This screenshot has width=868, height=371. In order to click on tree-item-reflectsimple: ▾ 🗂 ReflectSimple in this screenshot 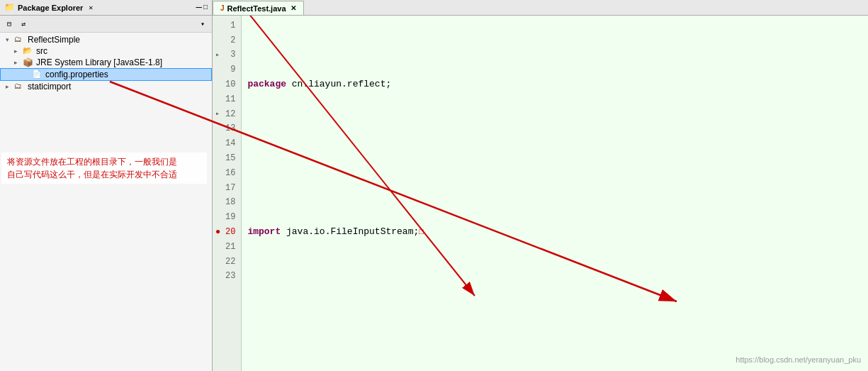, I will do `click(106, 40)`.